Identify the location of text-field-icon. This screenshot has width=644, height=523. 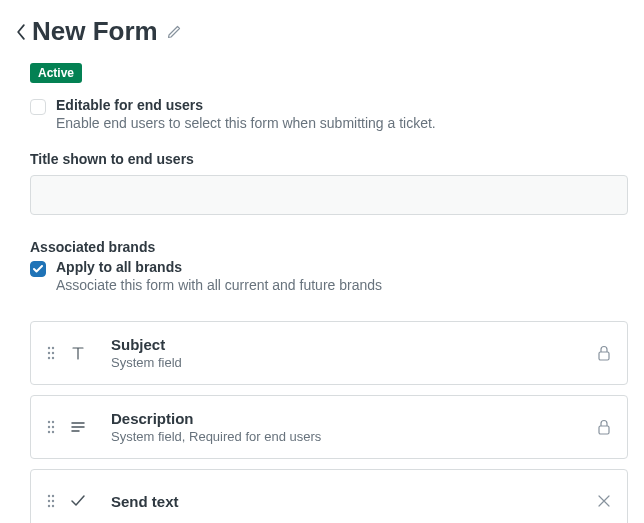
(78, 353).